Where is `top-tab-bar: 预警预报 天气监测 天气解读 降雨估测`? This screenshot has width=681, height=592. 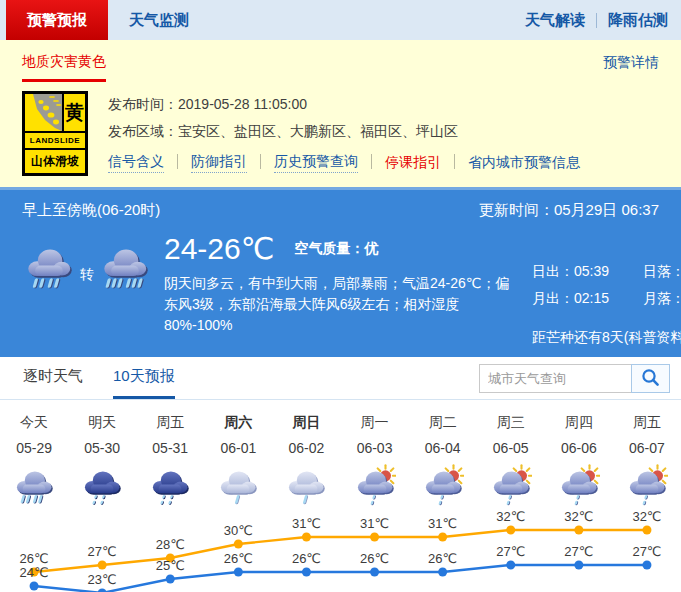
top-tab-bar: 预警预报 天气监测 天气解读 降雨估测 is located at coordinates (340, 20).